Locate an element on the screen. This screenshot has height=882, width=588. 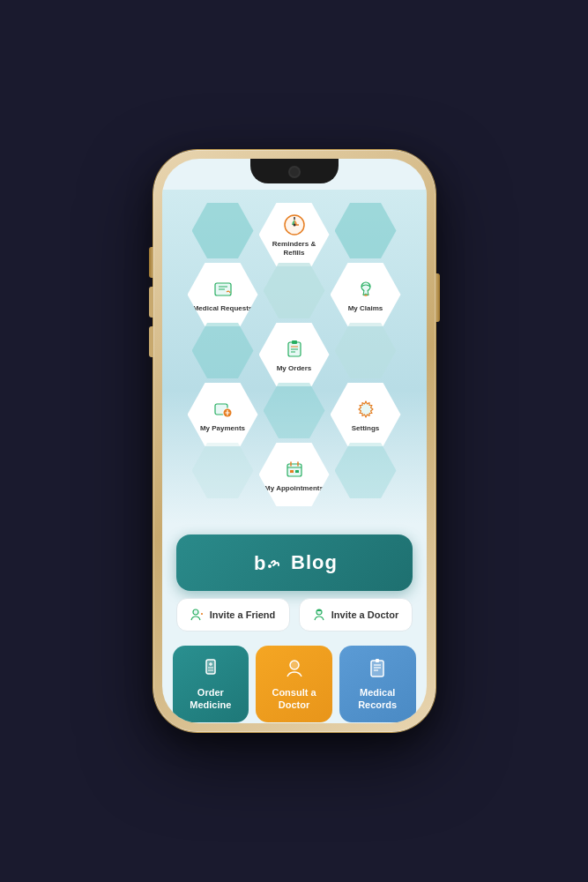
invite-friend-label: Invite a Friend is located at coordinates (243, 615).